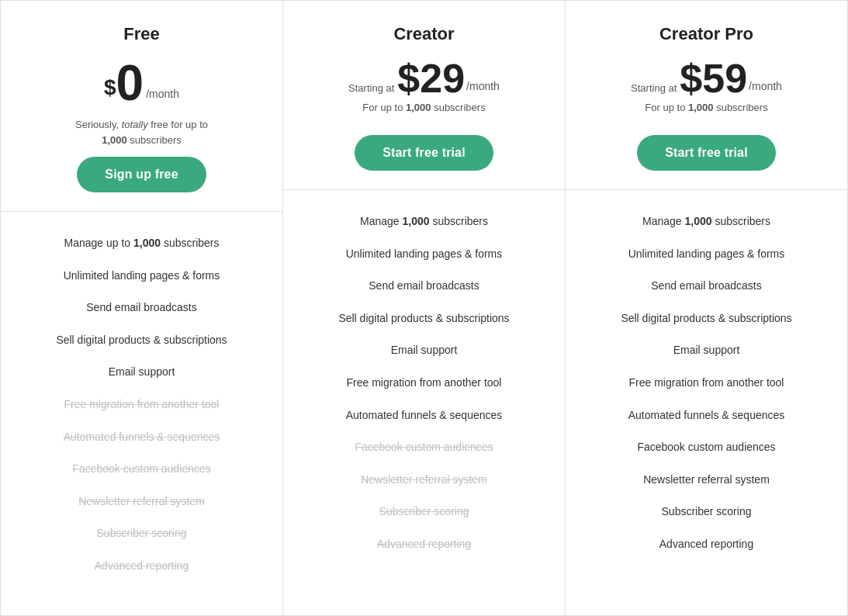 The height and width of the screenshot is (616, 848). Describe the element at coordinates (141, 244) in the screenshot. I see `feature-item-0: Manage up to 1,000 subscribers` at that location.